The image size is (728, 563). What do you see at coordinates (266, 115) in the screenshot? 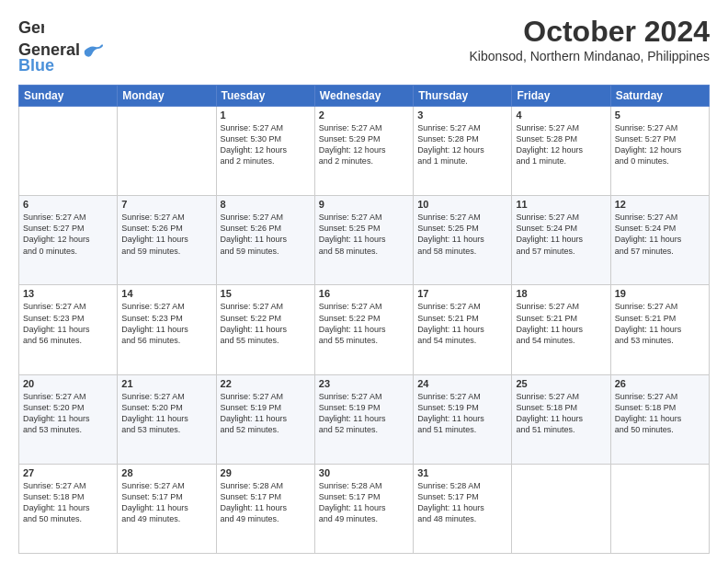
I see `day-number: 1` at bounding box center [266, 115].